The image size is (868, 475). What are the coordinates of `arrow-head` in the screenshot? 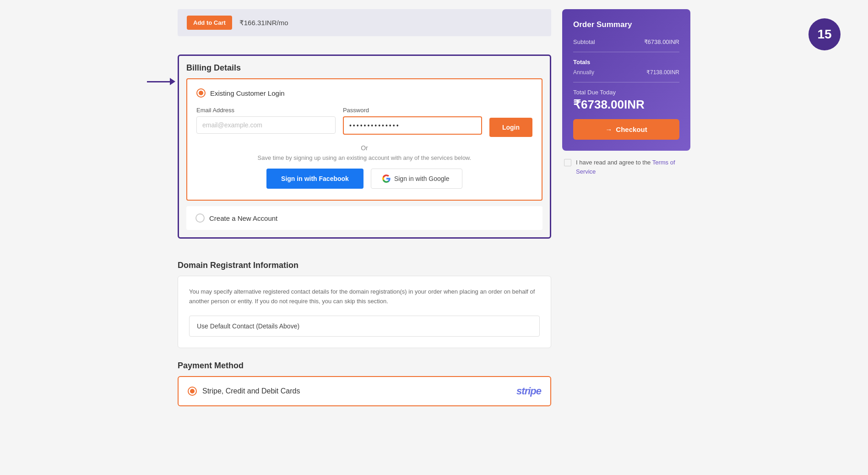 It's located at (173, 82).